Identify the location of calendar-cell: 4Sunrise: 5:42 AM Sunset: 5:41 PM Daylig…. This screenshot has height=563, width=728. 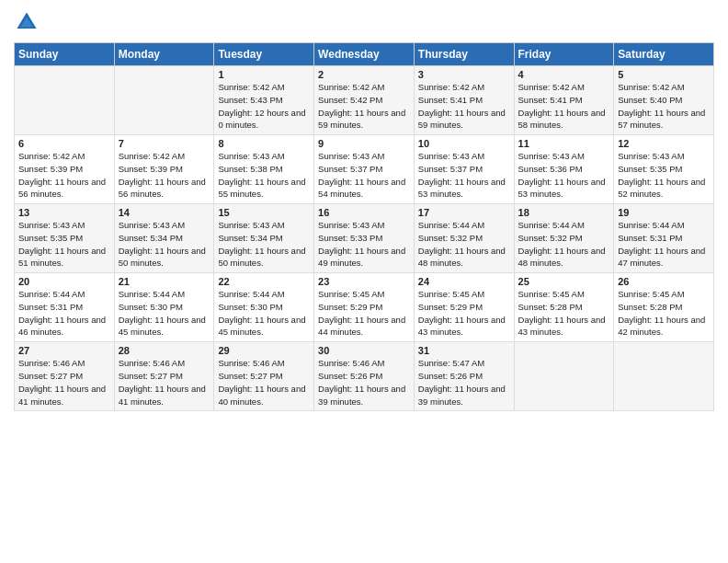
(564, 101).